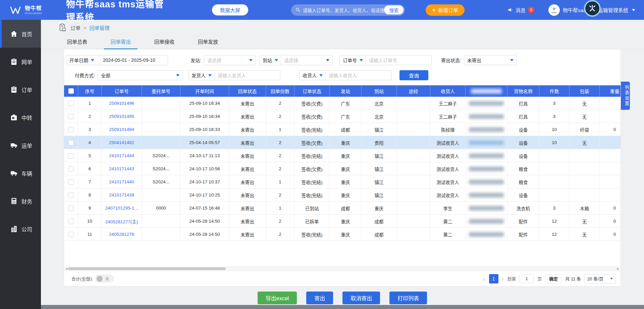  I want to click on sidebar-item-home: 首页, so click(20, 34).